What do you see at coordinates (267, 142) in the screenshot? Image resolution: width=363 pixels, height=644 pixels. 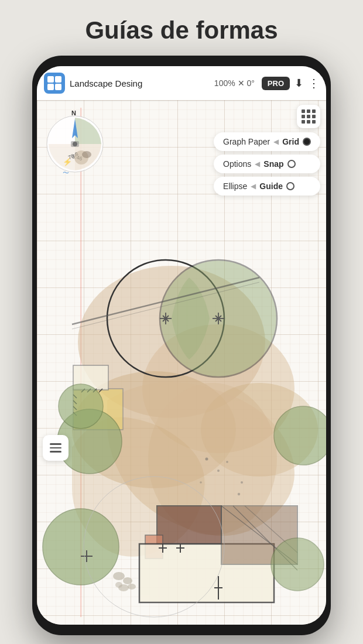 I see `grid-option: Graph Paper ◀ Grid` at bounding box center [267, 142].